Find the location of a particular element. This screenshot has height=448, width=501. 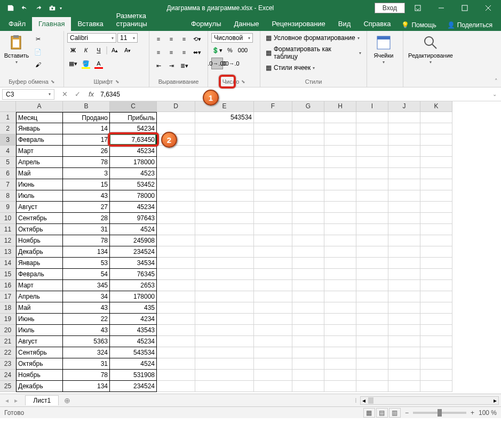

cell: Прибыль is located at coordinates (133, 117).